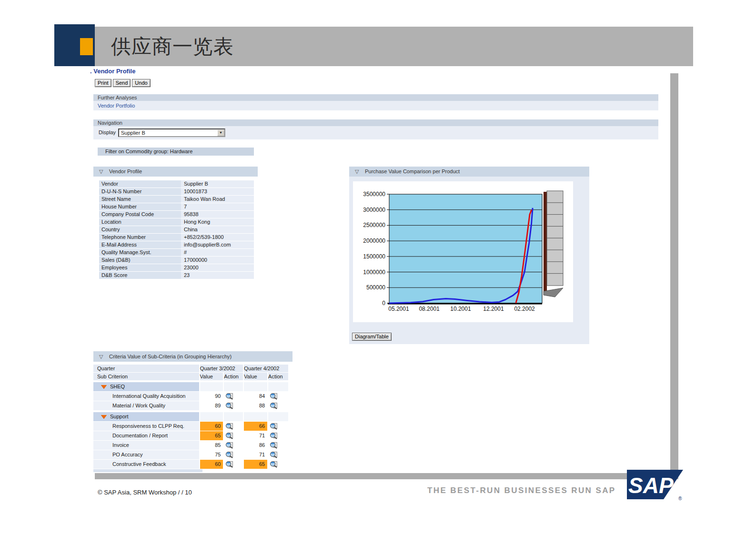 The image size is (756, 534). What do you see at coordinates (212, 426) in the screenshot?
I see `q3-value-cell: 60` at bounding box center [212, 426].